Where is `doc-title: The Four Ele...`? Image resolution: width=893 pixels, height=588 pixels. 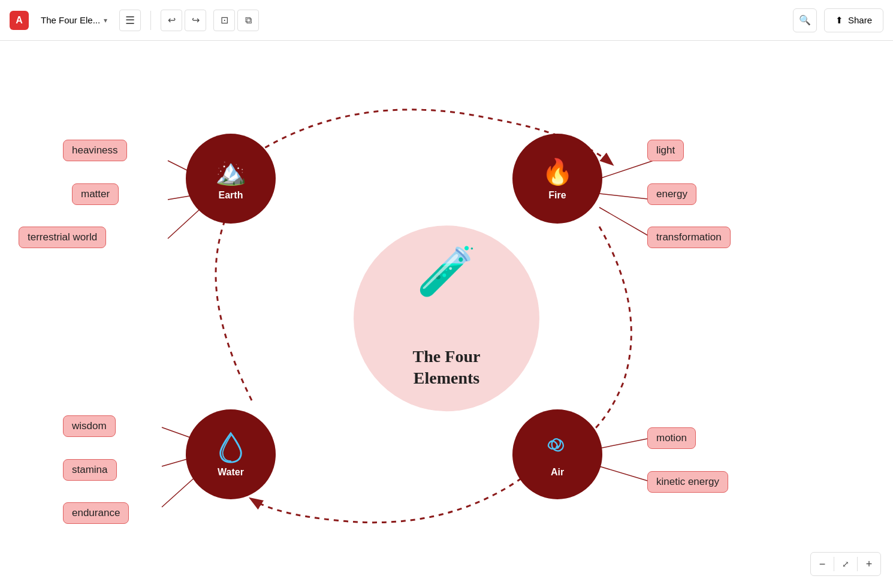
doc-title: The Four Ele... is located at coordinates (71, 20).